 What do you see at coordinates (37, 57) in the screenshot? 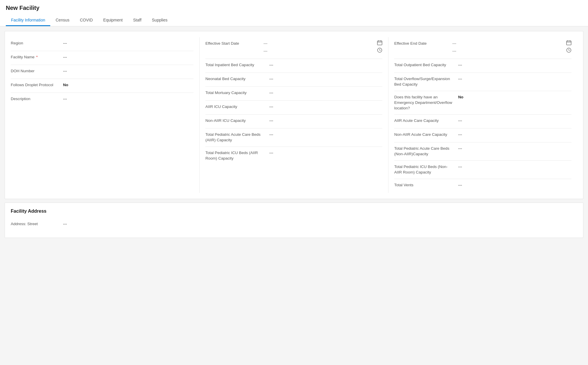
I see `required-indicator: *` at bounding box center [37, 57].